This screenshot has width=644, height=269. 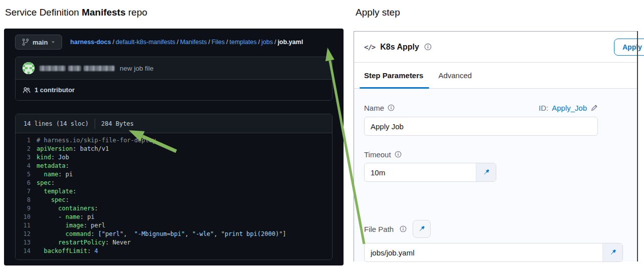 What do you see at coordinates (422, 229) in the screenshot?
I see `file-path-pin-button` at bounding box center [422, 229].